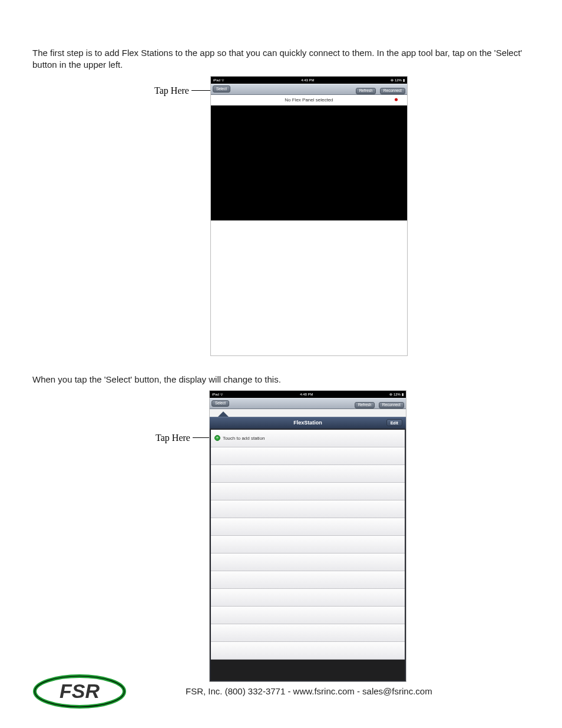 This screenshot has height=728, width=562. Describe the element at coordinates (395, 423) in the screenshot. I see `edit-button: Edit` at that location.